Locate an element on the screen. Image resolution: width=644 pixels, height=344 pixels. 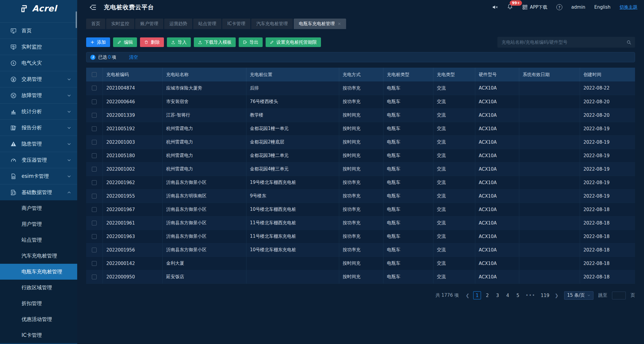
pagination-page-2: 2 is located at coordinates (487, 295).